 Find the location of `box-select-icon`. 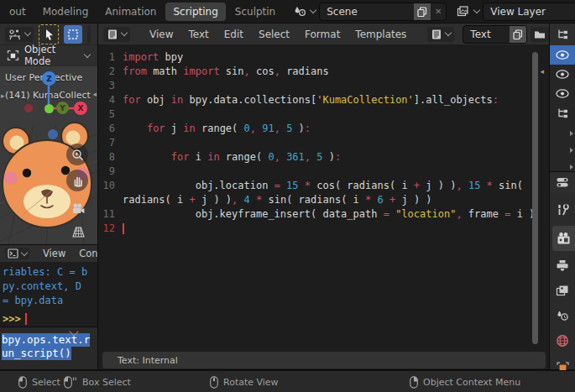

box-select-icon is located at coordinates (73, 34).